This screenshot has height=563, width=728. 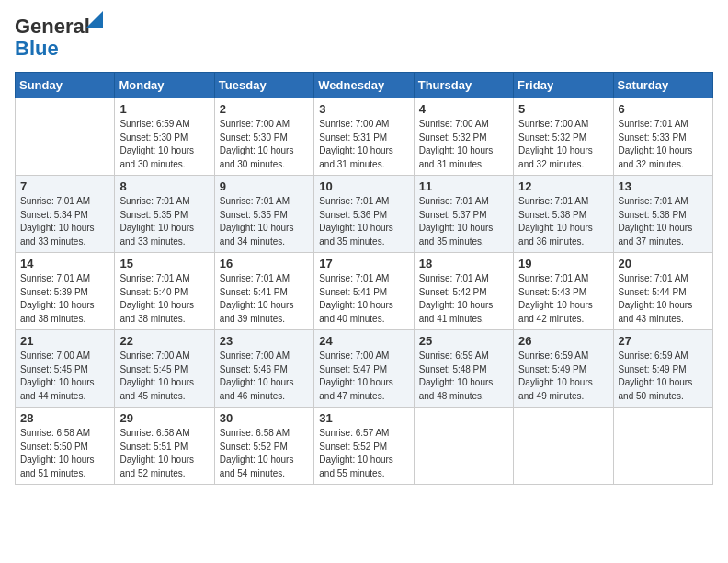 What do you see at coordinates (65, 292) in the screenshot?
I see `calendar-cell: 14Sunrise: 7:01 AMSunset: 5:39 PMDayligh…` at bounding box center [65, 292].